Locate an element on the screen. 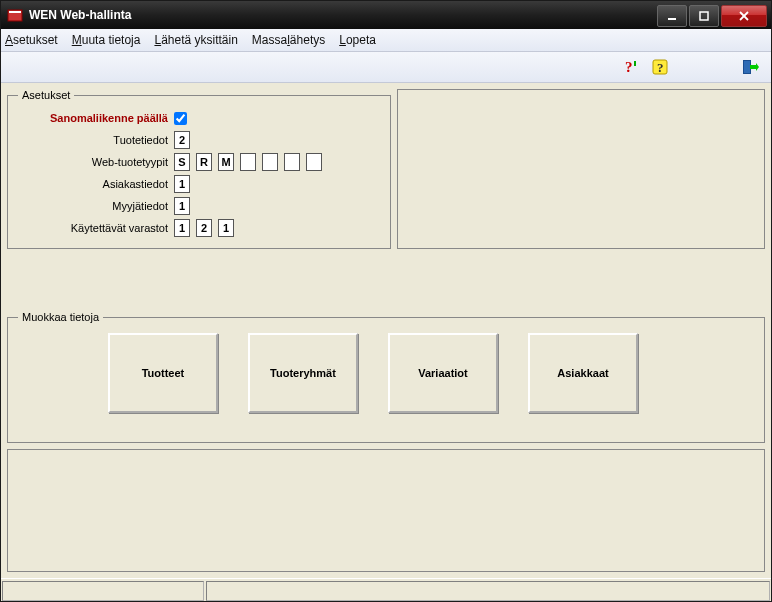  help-question-icon: ? is located at coordinates (630, 67).